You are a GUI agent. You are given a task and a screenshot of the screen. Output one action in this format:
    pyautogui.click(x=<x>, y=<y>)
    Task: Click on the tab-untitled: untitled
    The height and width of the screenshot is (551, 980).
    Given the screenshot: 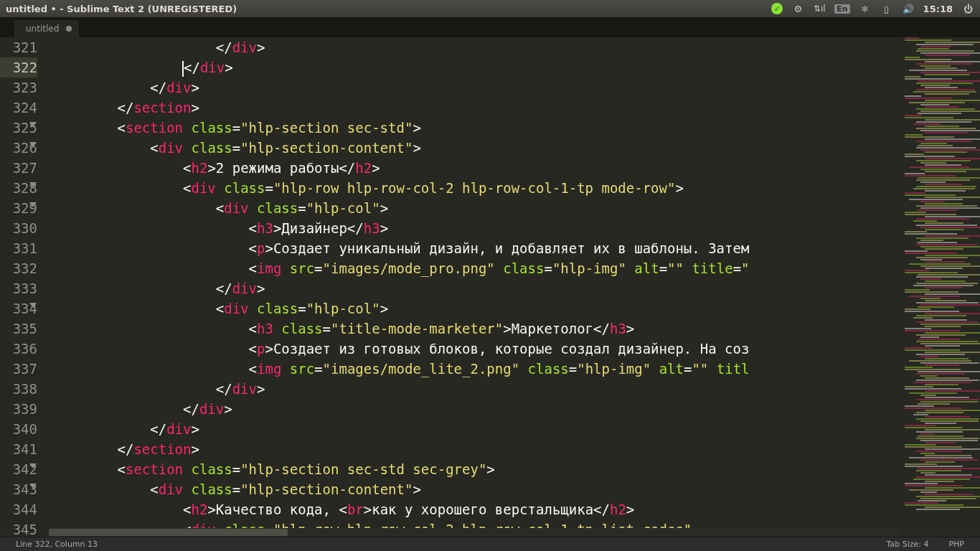 What is the action you would take?
    pyautogui.click(x=47, y=29)
    